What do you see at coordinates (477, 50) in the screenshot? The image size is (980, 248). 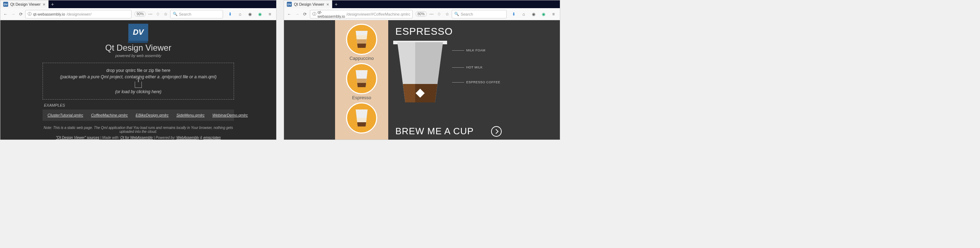 I see `callout-milkfoam: MILK FOAM` at bounding box center [477, 50].